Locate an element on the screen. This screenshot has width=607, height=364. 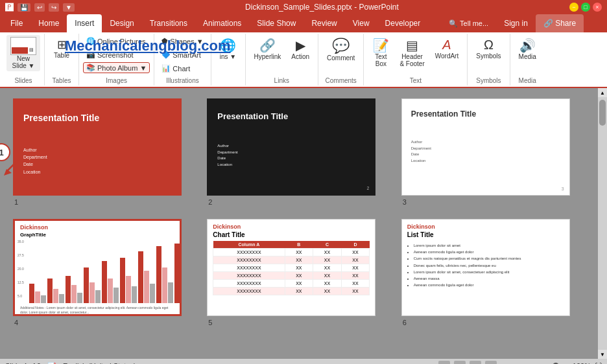
photo-album-label: Photo Album ▼ is located at coordinates (122, 68).